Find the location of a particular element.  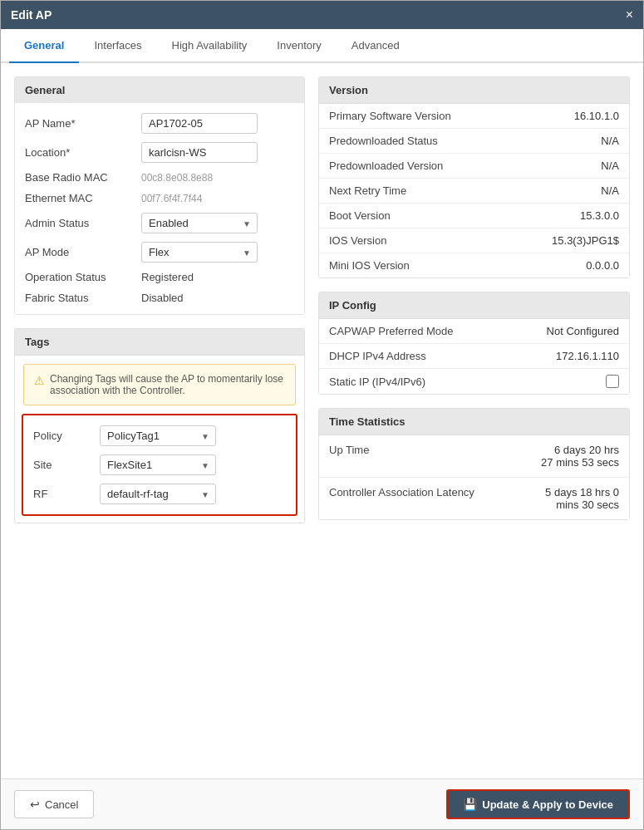

tags-section: Tags ⚠ Changing Tags will cause the AP t… is located at coordinates (160, 425).